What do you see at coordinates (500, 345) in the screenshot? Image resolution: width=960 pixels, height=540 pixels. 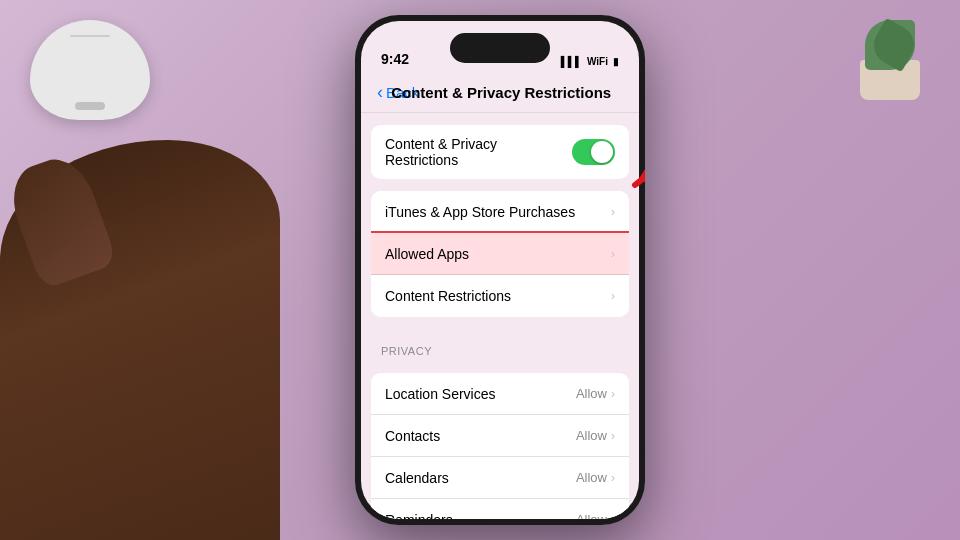 I see `privacy-section-header: PRIVACY` at bounding box center [500, 345].